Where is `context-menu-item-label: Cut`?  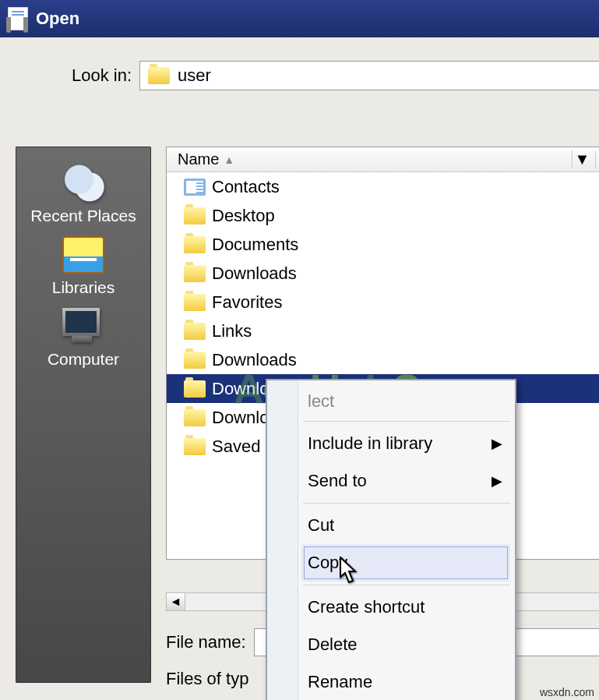 context-menu-item-label: Cut is located at coordinates (321, 525).